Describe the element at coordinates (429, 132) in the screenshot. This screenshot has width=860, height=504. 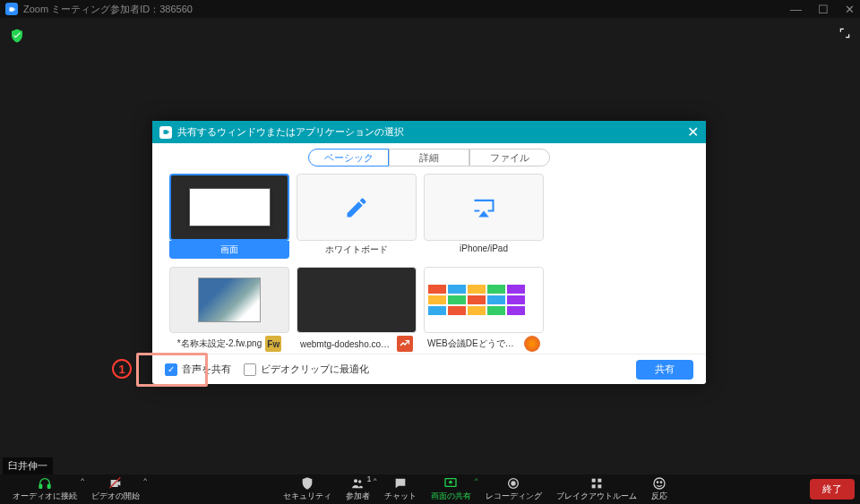
I see `dialog-header: 共有するウィンドウまたはアプリケーションの選択 ✕` at that location.